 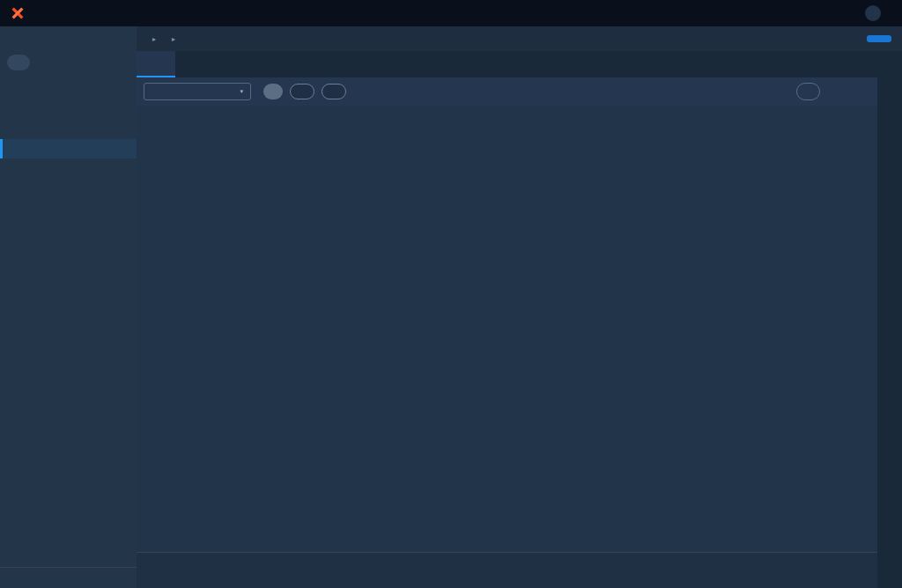 What do you see at coordinates (69, 297) in the screenshot?
I see `sidebar-item-information-sets` at bounding box center [69, 297].